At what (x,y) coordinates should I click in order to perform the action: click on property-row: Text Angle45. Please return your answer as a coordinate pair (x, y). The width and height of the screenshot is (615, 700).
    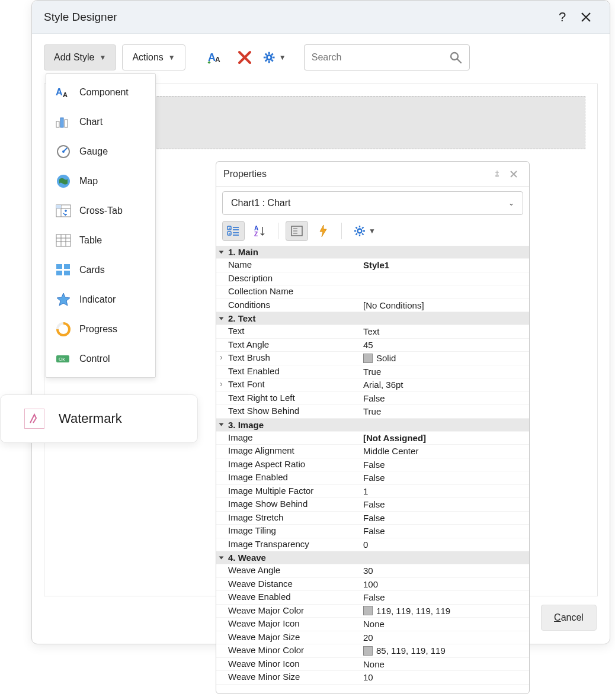
    Looking at the image, I should click on (373, 346).